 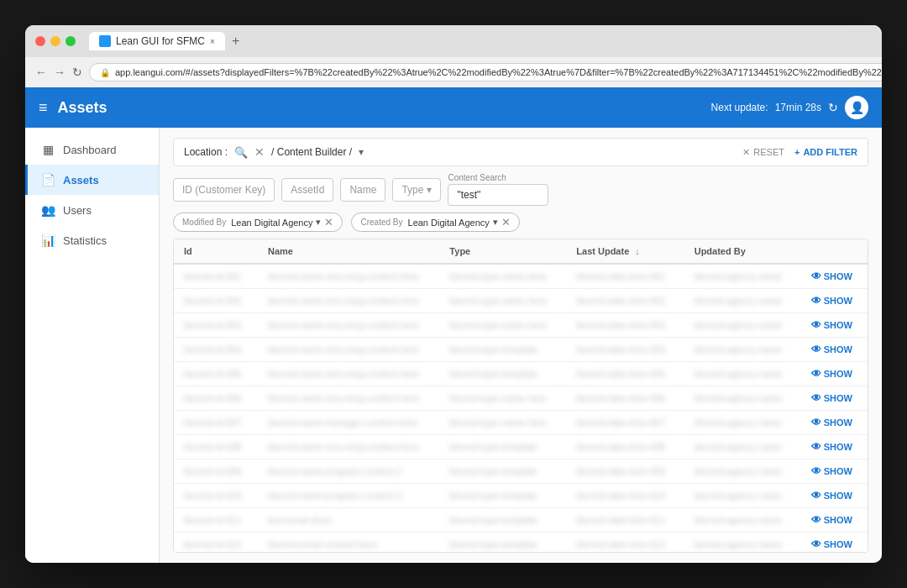 I want to click on content-search-input: "test", so click(x=498, y=195).